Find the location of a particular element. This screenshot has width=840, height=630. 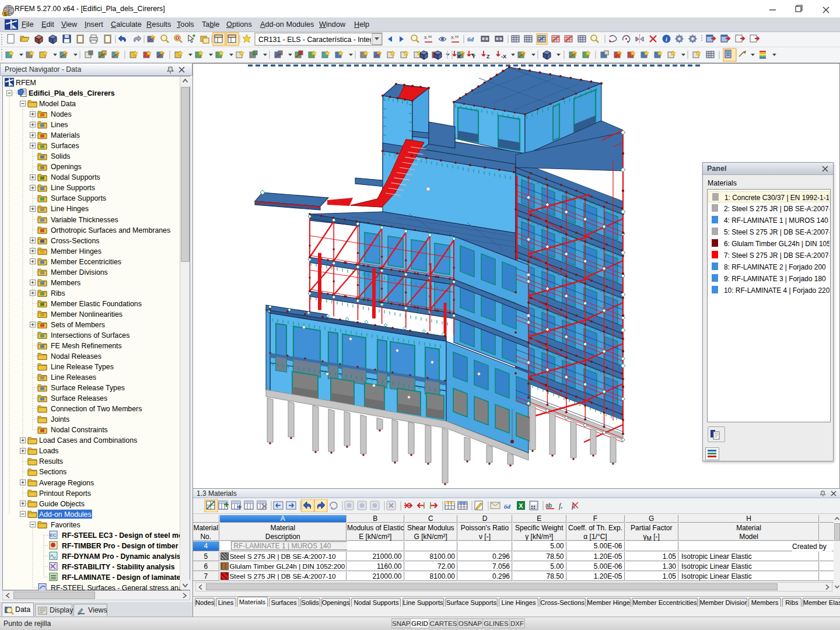

svg-text: -X is located at coordinates (504, 57).